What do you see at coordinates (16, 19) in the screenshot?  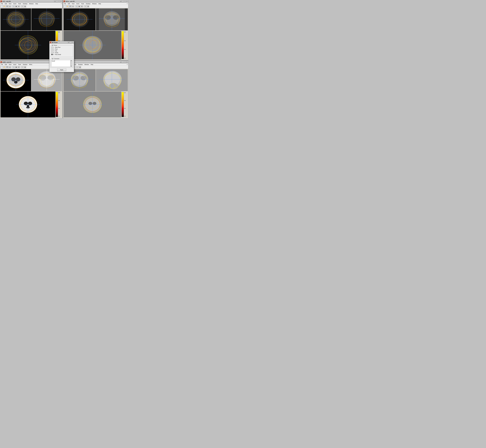 I see `brain-svg-wt1-axial` at bounding box center [16, 19].